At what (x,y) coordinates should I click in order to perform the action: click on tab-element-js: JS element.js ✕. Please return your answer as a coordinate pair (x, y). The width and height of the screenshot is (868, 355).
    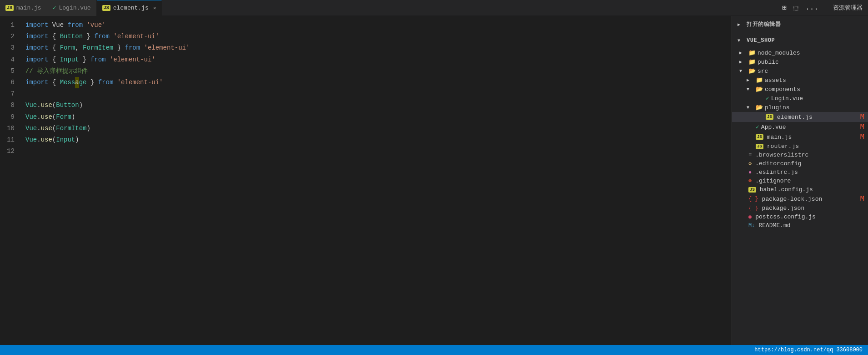
    Looking at the image, I should click on (130, 8).